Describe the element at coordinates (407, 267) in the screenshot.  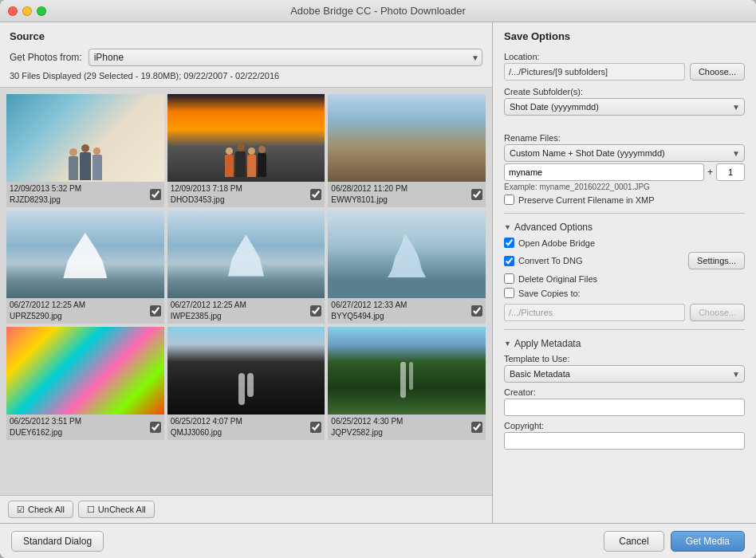
I see `list-item: 06/27/2012 12:33 AM BYYQ5494.jpg` at that location.